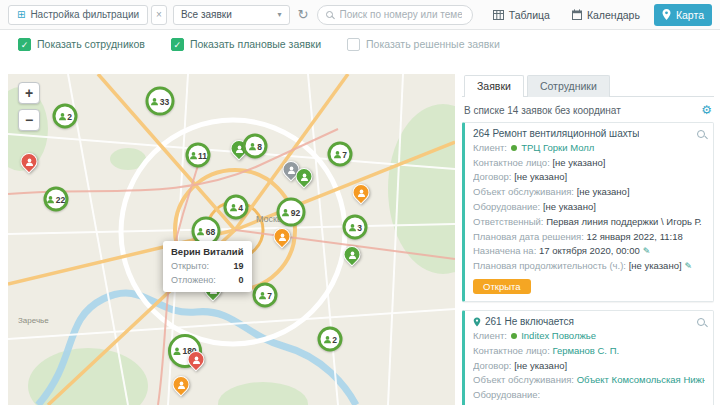  What do you see at coordinates (514, 336) in the screenshot?
I see `status-dot-icon` at bounding box center [514, 336].